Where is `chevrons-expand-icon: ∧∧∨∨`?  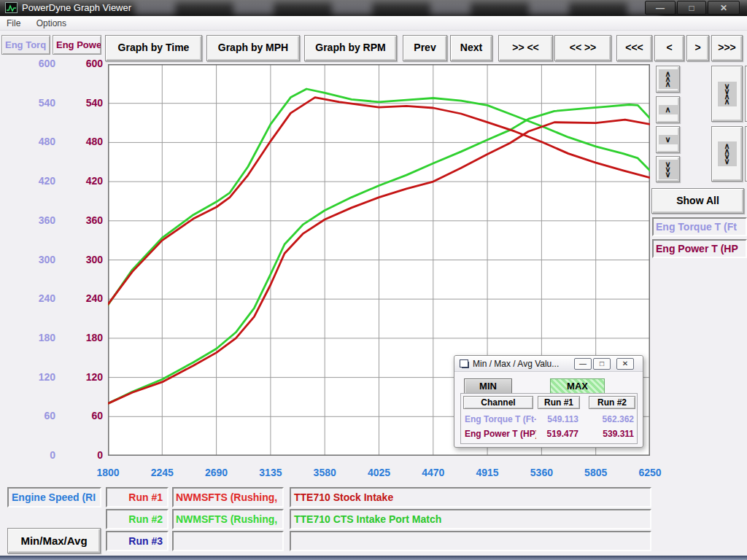 chevrons-expand-icon: ∧∧∨∨ is located at coordinates (727, 154).